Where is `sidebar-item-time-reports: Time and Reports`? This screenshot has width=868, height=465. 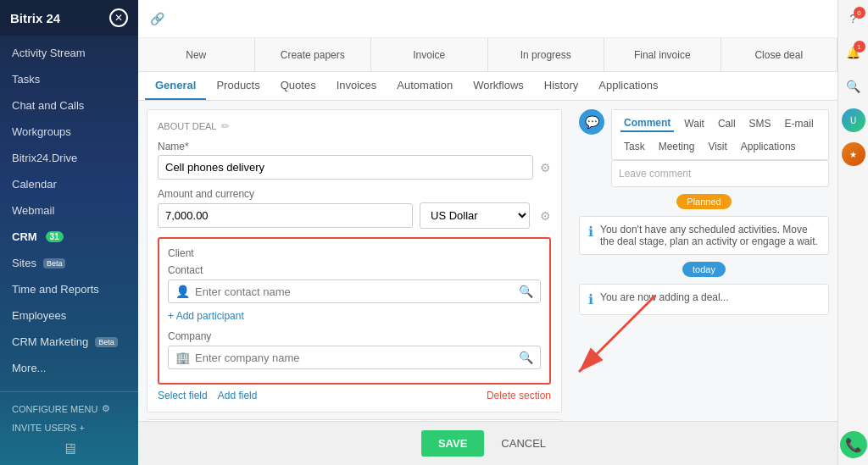
sidebar-item-time-reports: Time and Reports is located at coordinates (70, 290).